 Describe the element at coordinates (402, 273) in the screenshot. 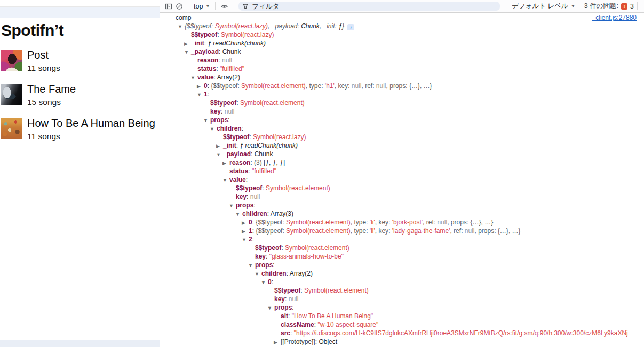

I see `console-tree-row: ▼children: Array(2)` at that location.